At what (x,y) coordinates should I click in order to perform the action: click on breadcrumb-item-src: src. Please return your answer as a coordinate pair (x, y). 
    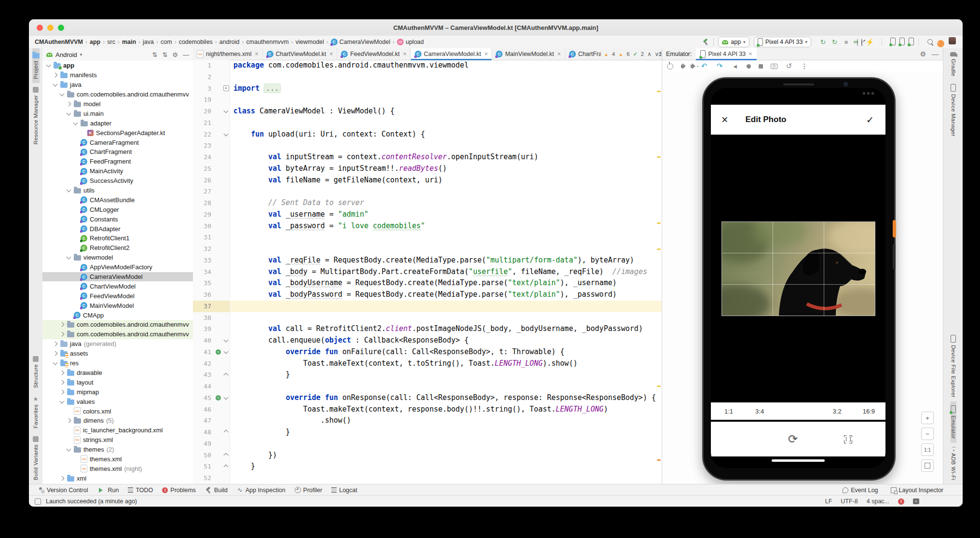
    Looking at the image, I should click on (111, 42).